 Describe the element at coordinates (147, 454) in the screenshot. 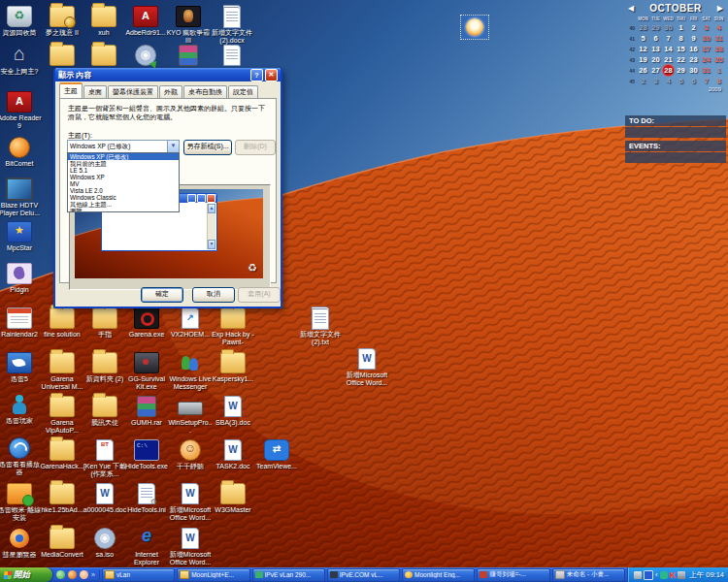

I see `desktop-icon: HideTools.exe` at that location.